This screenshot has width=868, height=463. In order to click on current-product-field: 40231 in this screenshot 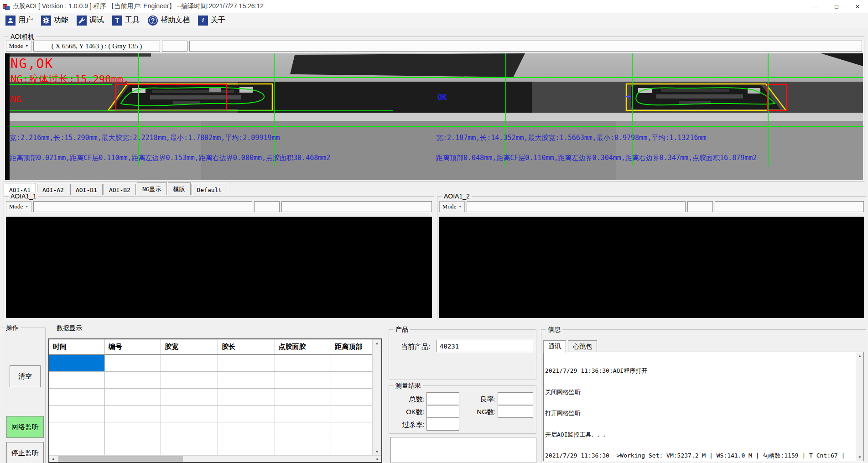, I will do `click(485, 346)`.